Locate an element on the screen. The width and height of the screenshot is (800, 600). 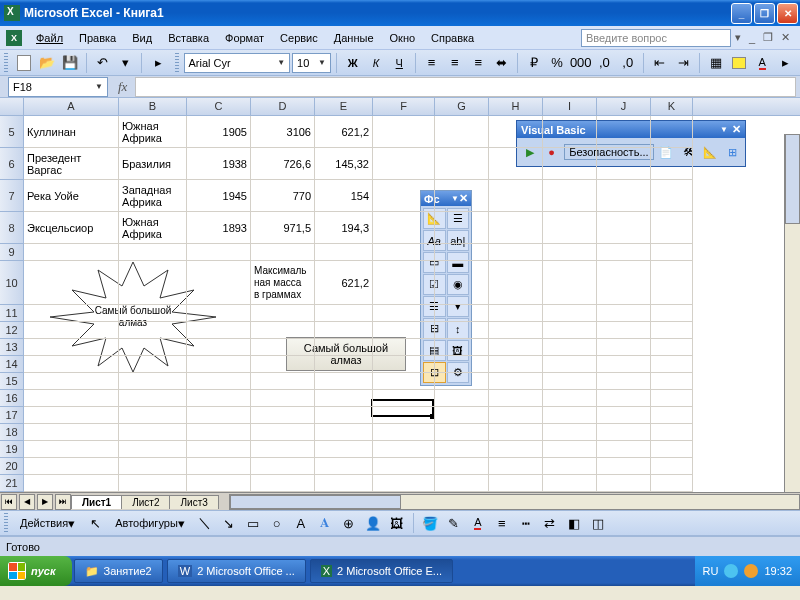
row-header-18: 18 is located at coordinates (12, 432).